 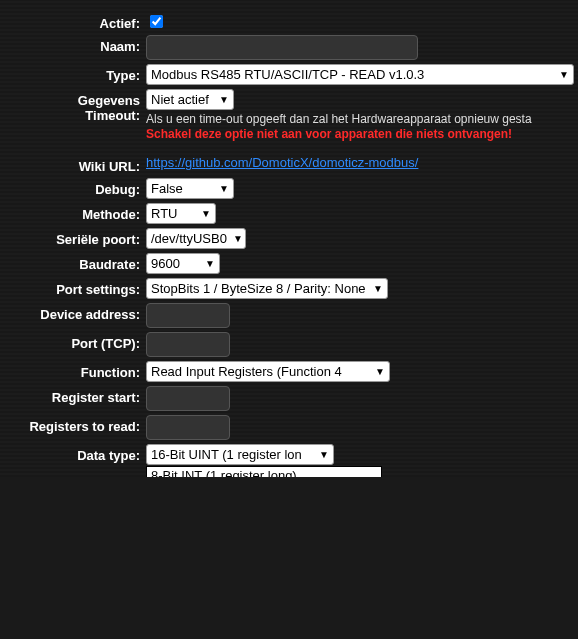 What do you see at coordinates (180, 100) in the screenshot?
I see `timeout-select-value: Niet actief` at bounding box center [180, 100].